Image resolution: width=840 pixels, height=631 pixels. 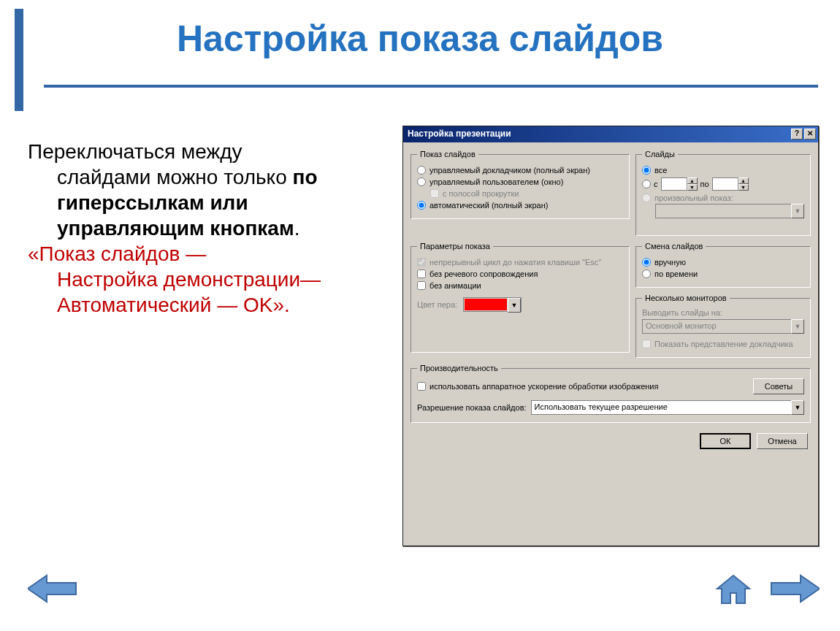 What do you see at coordinates (53, 589) in the screenshot?
I see `nav-prev-button` at bounding box center [53, 589].